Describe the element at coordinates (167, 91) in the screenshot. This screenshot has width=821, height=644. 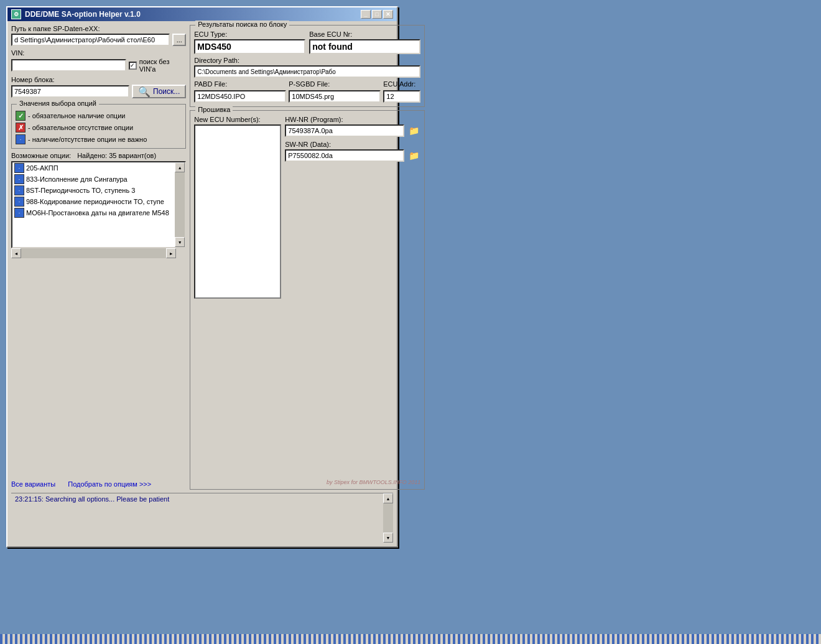
I see `search-button-label: Поиск...` at that location.